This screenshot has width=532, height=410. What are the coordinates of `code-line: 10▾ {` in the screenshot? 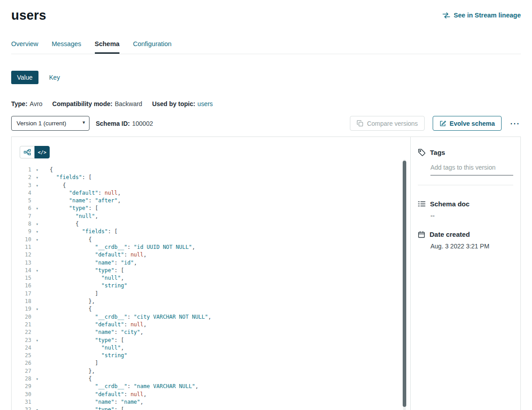 It's located at (211, 240).